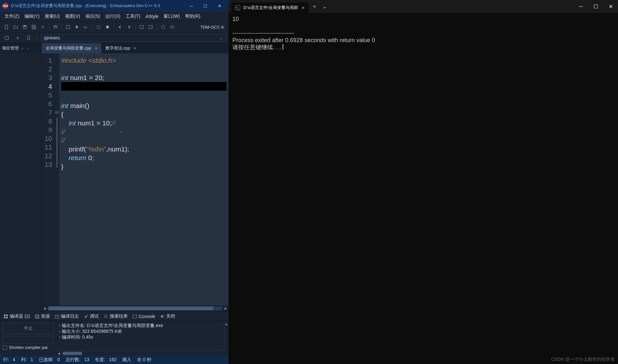  I want to click on scroll-left-icon: ◄, so click(45, 308).